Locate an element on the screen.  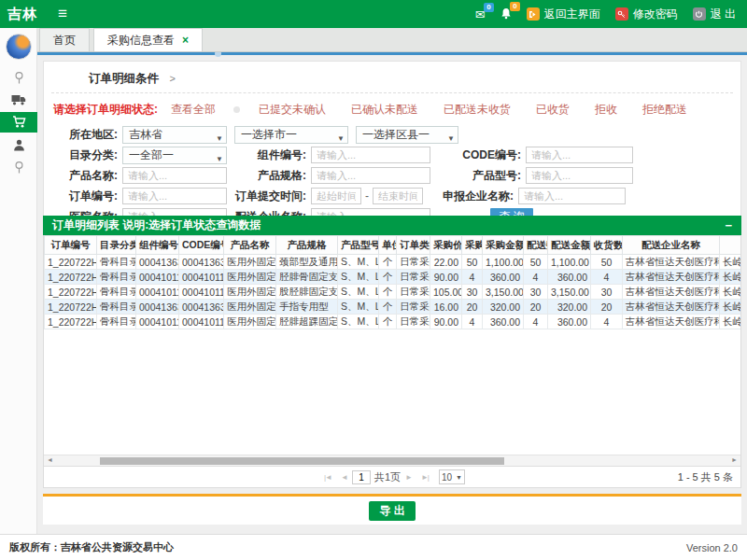
column-header: 配送企业名称 is located at coordinates (671, 245).